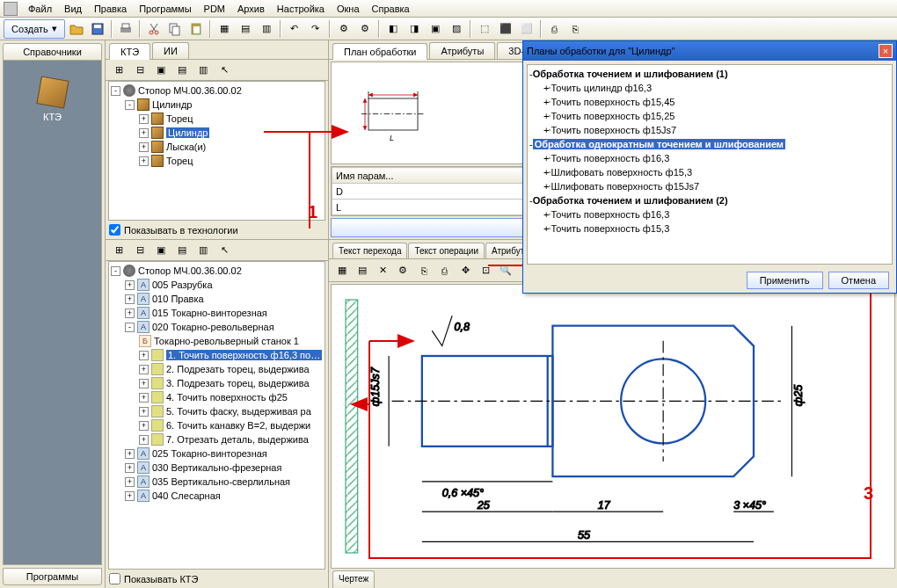  Describe the element at coordinates (602, 88) in the screenshot. I see `plan-item: Точить цилиндр ф16,3` at that location.